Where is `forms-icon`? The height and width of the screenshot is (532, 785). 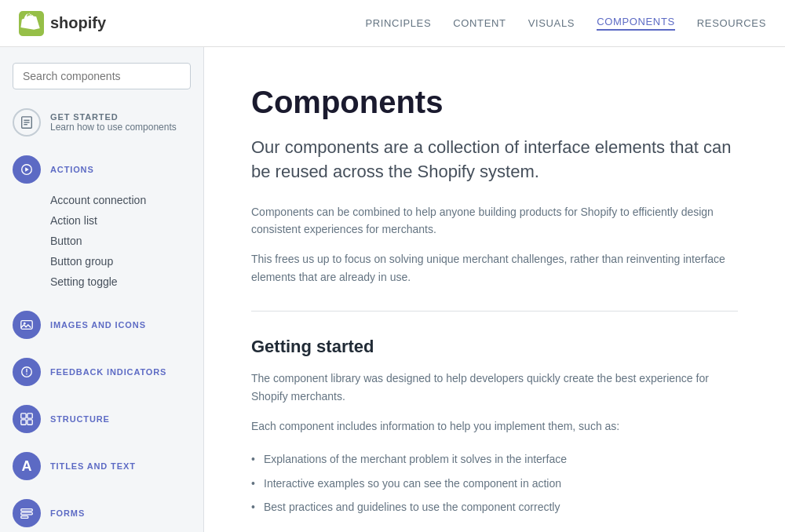 forms-icon is located at coordinates (27, 513).